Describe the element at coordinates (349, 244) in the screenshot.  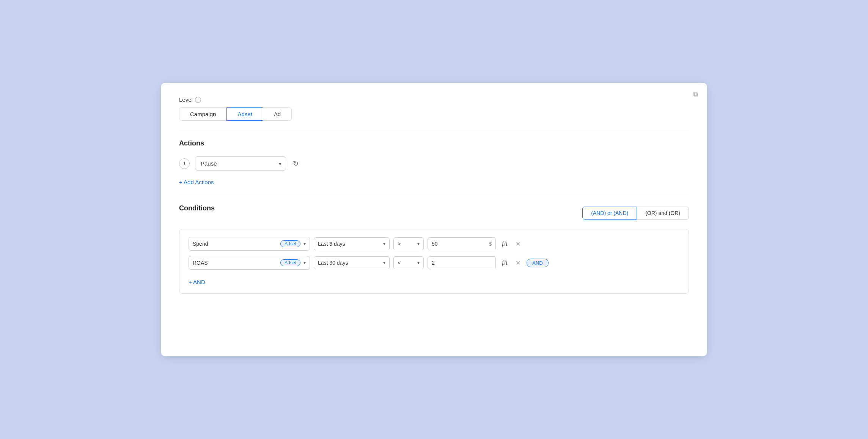
I see `time-range-label-1: Last 3 days` at that location.